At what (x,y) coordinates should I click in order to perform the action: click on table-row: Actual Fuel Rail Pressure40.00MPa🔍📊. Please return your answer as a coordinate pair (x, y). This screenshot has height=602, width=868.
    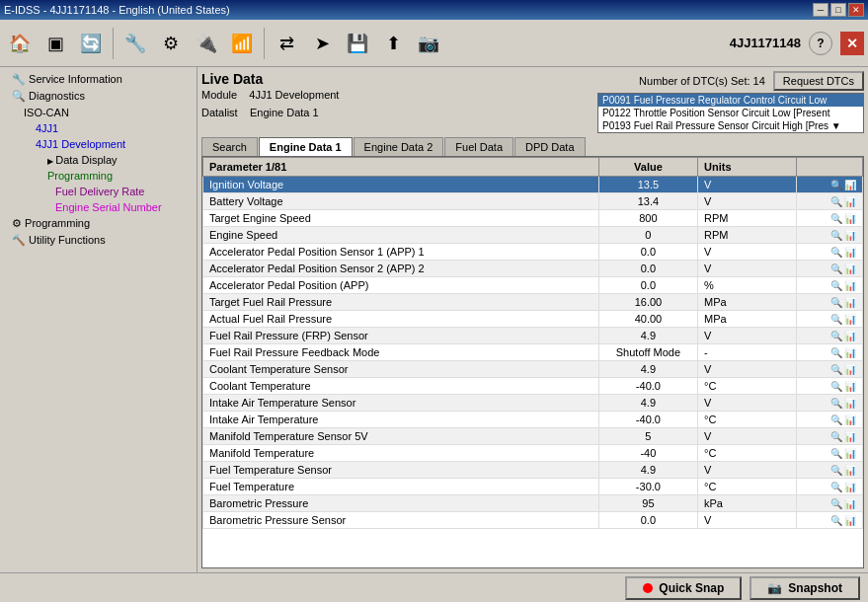
    Looking at the image, I should click on (533, 320).